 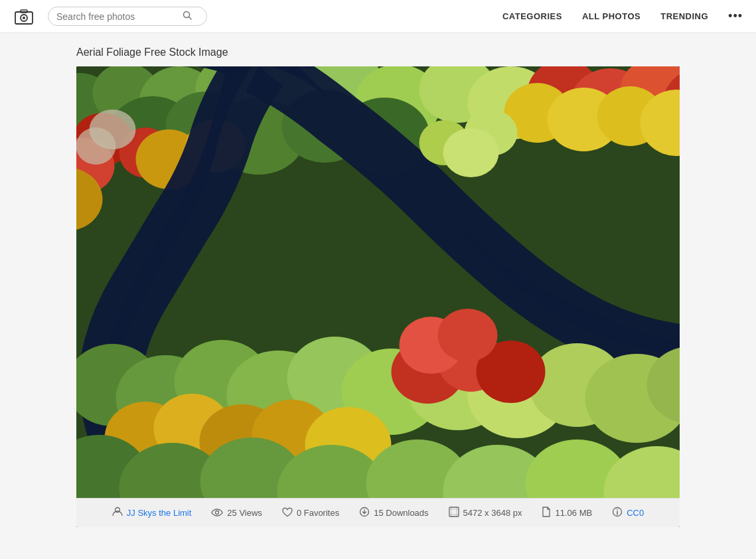 I want to click on nav-categories: CATEGORIES, so click(x=532, y=16).